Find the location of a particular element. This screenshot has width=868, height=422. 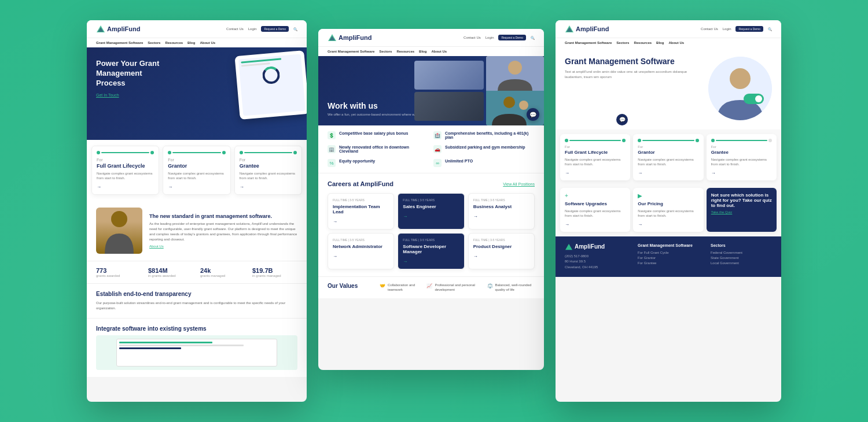

nav-about-sc1: About Us is located at coordinates (207, 43).